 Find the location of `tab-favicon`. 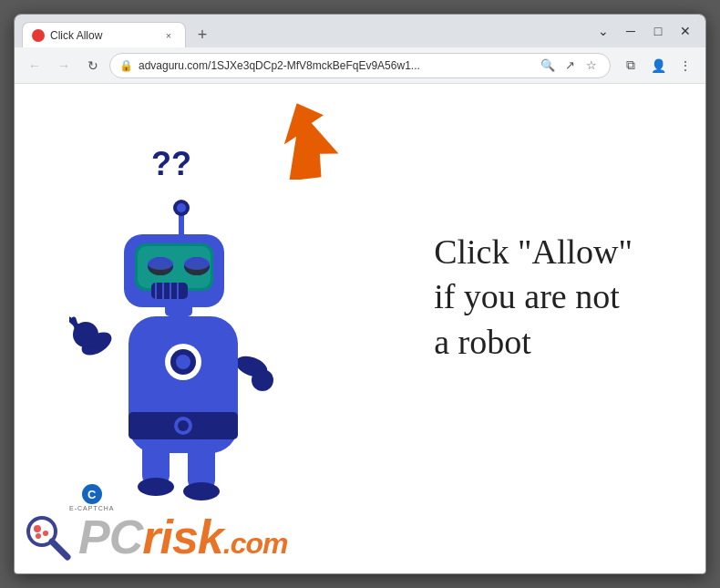

tab-favicon is located at coordinates (38, 36).